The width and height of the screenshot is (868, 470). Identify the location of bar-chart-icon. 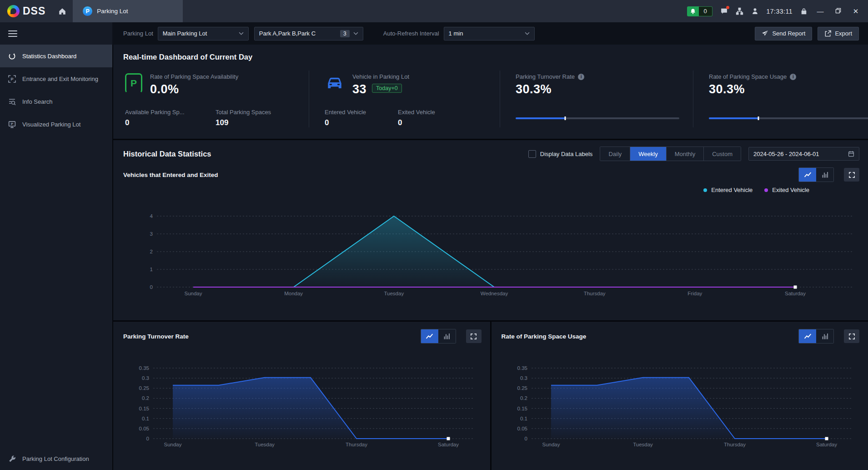
(825, 336).